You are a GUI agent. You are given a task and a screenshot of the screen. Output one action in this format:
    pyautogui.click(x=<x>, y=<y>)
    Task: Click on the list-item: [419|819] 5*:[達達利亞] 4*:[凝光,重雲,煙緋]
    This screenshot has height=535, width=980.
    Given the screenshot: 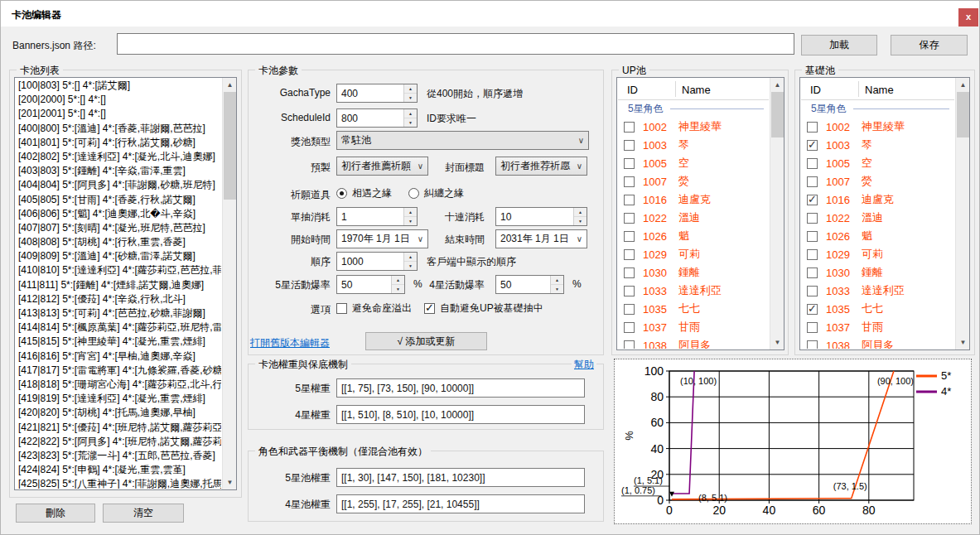 What is the action you would take?
    pyautogui.click(x=118, y=399)
    